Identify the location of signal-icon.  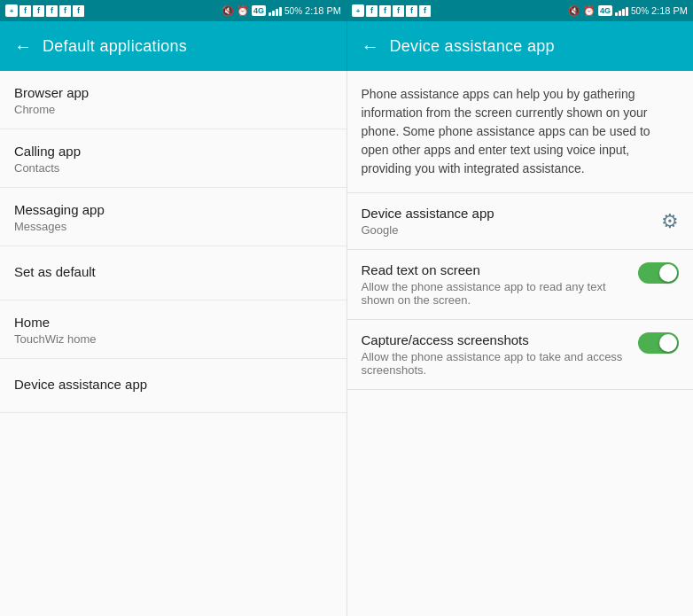
(275, 11).